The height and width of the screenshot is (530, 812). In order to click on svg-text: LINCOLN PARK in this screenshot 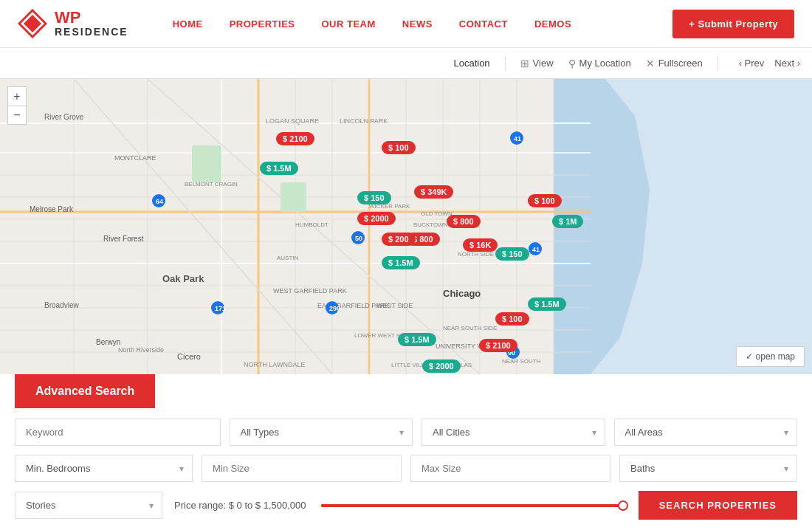, I will do `click(363, 121)`.